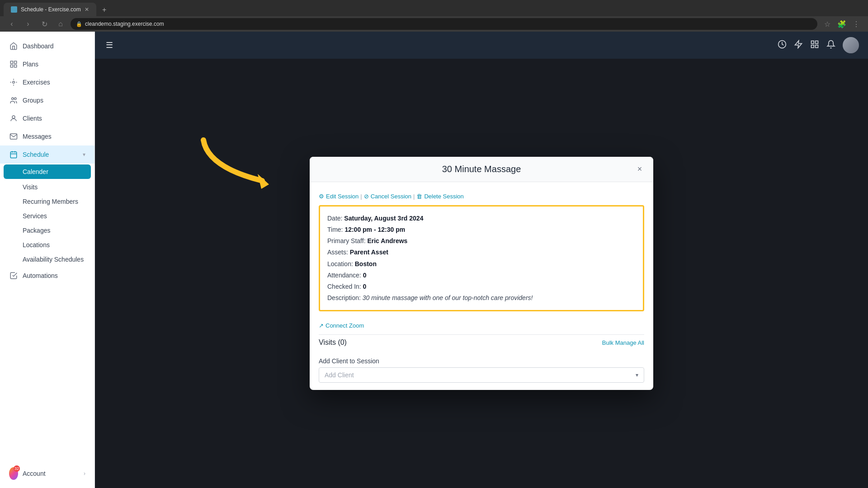  What do you see at coordinates (47, 215) in the screenshot?
I see `schedule-subnav: Calender Visits Recurring Members Servic…` at bounding box center [47, 215].